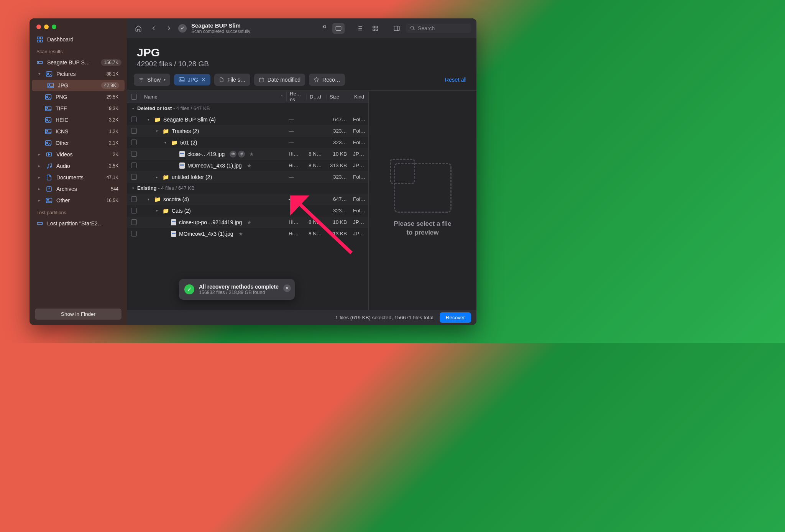  Describe the element at coordinates (302, 82) in the screenshot. I see `filter-row: Show ▾ JPG ✕ File s… Date modified Reco……` at that location.